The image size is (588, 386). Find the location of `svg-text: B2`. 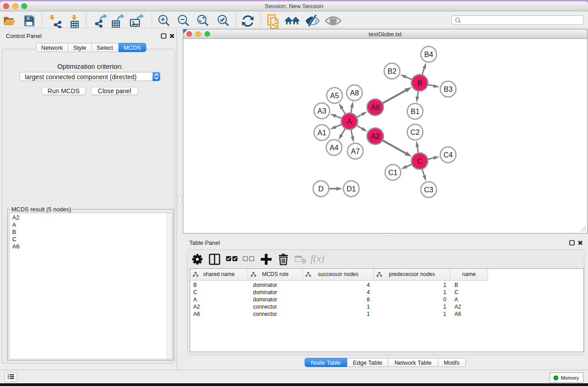

svg-text: B2 is located at coordinates (392, 71).